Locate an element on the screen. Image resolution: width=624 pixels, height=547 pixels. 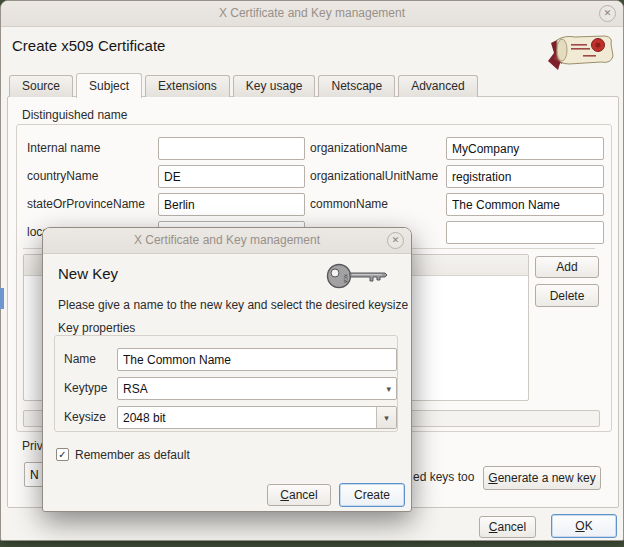
keytype-label: Keytype is located at coordinates (86, 388).